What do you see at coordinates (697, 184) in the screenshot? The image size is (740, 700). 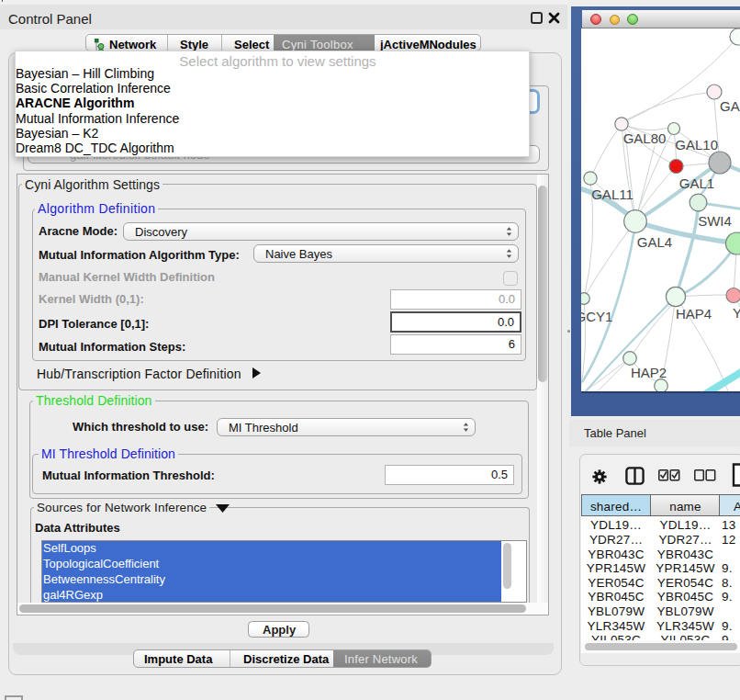 I see `svg-text: GAL1` at bounding box center [697, 184].